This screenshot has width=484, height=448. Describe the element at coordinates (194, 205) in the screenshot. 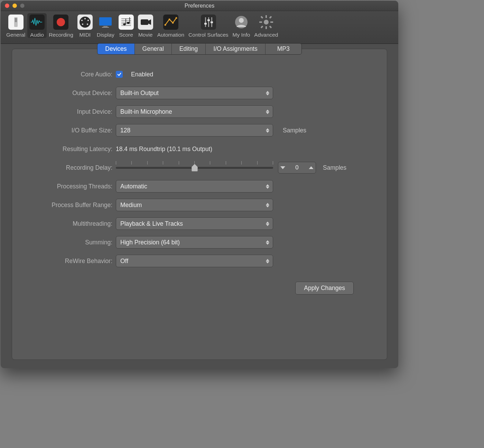

I see `process-buffer-range-popup: Medium` at that location.